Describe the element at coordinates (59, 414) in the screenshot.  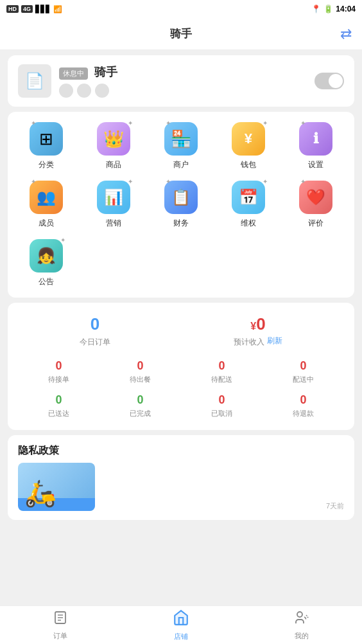
I see `delivered-label: 已送达` at that location.